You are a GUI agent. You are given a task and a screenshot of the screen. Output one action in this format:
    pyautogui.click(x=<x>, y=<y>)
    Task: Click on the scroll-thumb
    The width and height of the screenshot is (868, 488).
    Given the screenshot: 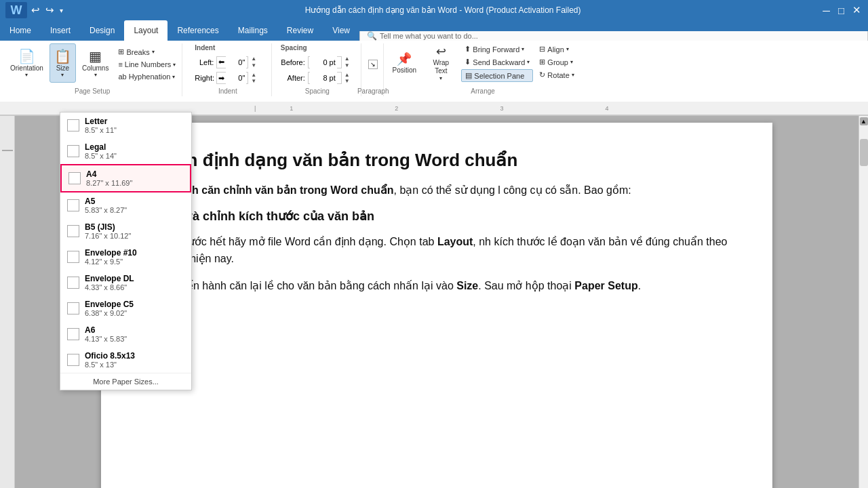 What is the action you would take?
    pyautogui.click(x=864, y=152)
    